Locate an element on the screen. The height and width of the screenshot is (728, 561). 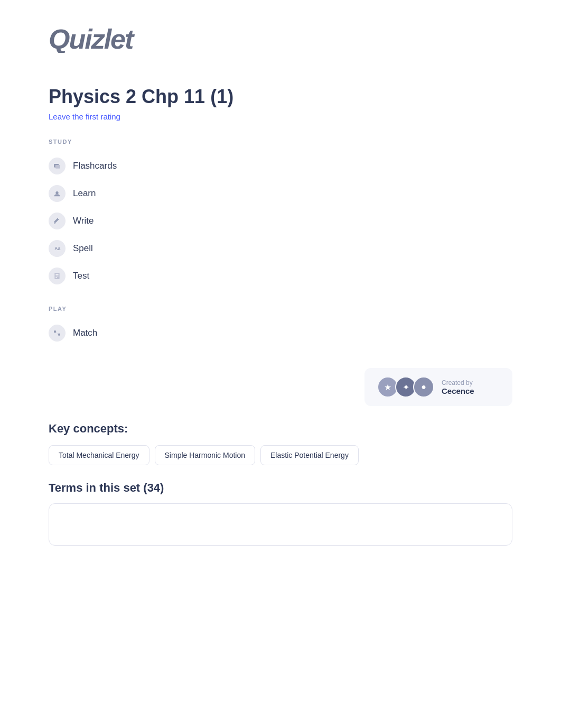
study-item-test: Test is located at coordinates (280, 276).